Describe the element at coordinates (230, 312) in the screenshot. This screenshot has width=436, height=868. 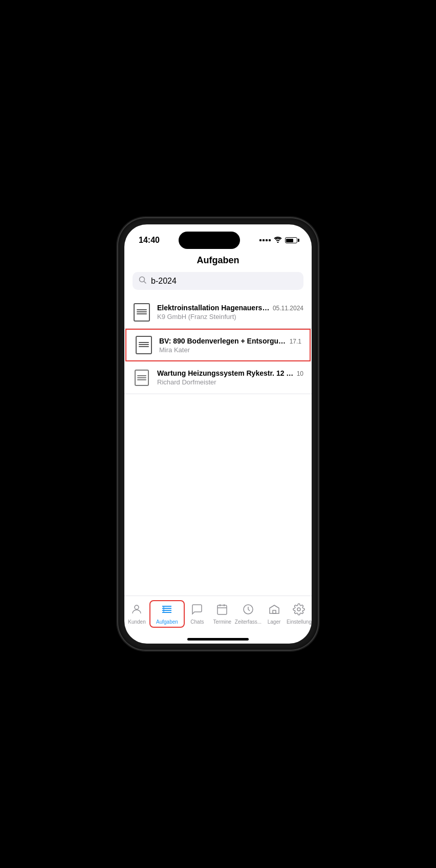
I see `result-content-1: Elektroinstallation Hagenauers (B-2024-1…` at that location.